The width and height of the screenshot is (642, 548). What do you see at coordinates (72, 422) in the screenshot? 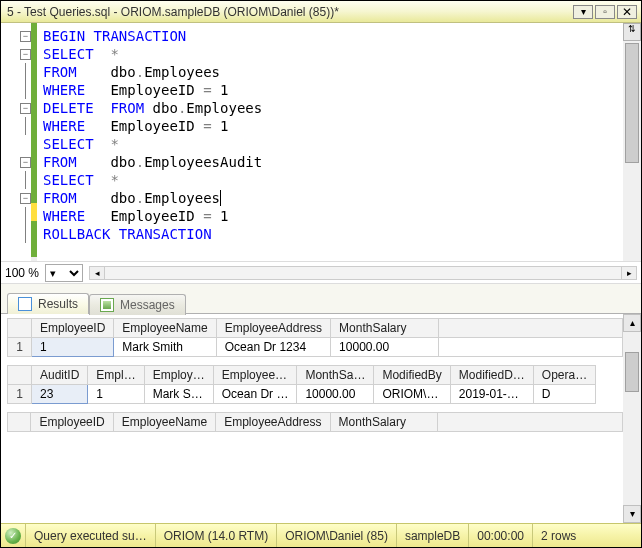
I see `grid3-col-0: EmployeeID` at bounding box center [72, 422].